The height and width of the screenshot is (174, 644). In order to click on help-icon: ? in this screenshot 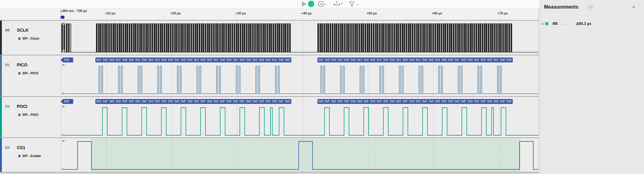, I will do `click(591, 7)`.